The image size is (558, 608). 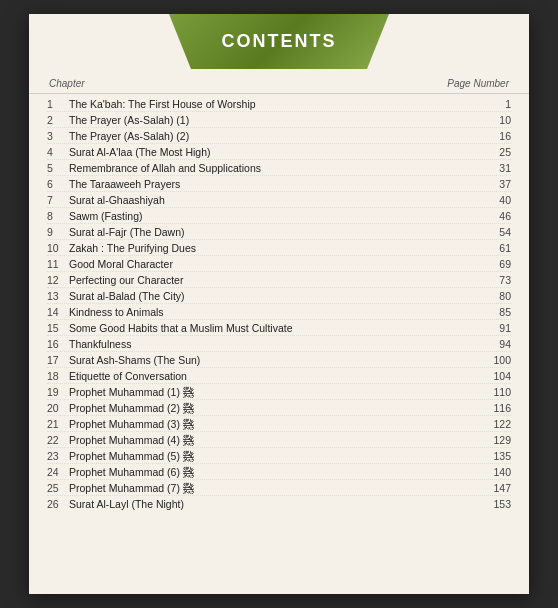 I want to click on page-number: 116, so click(x=494, y=408).